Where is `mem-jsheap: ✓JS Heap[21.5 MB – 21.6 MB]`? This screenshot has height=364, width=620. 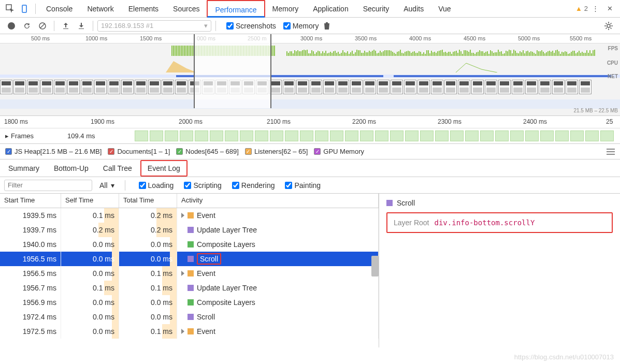
mem-jsheap: ✓JS Heap[21.5 MB – 21.6 MB] is located at coordinates (53, 151).